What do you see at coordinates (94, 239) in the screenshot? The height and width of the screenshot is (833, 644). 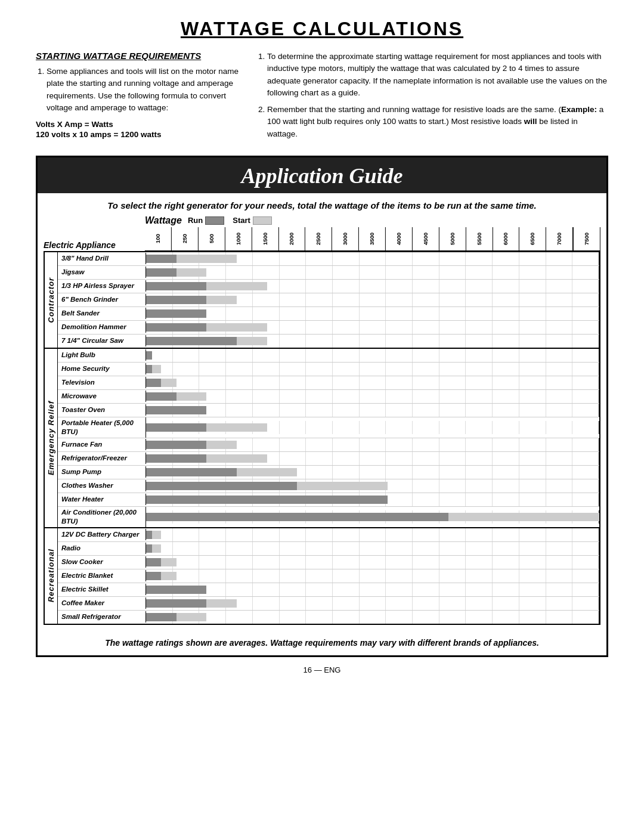 I see `appliance-col-header: Electric Appliance` at bounding box center [94, 239].